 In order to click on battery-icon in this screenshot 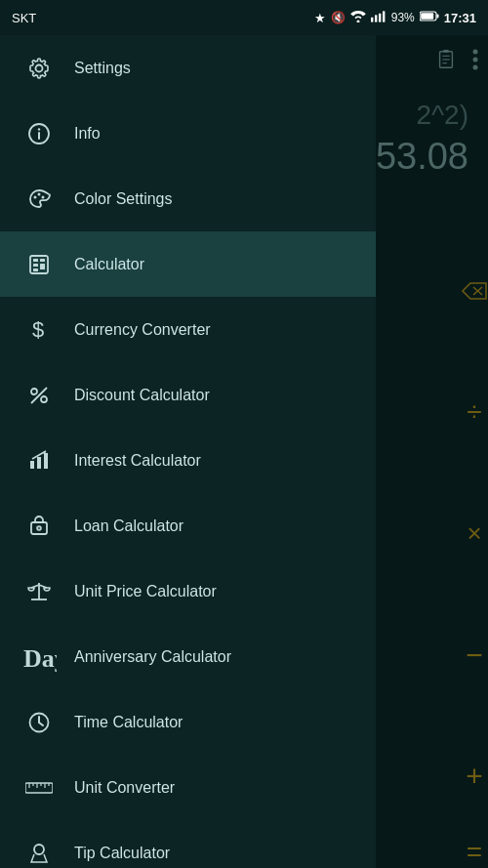, I will do `click(429, 18)`.